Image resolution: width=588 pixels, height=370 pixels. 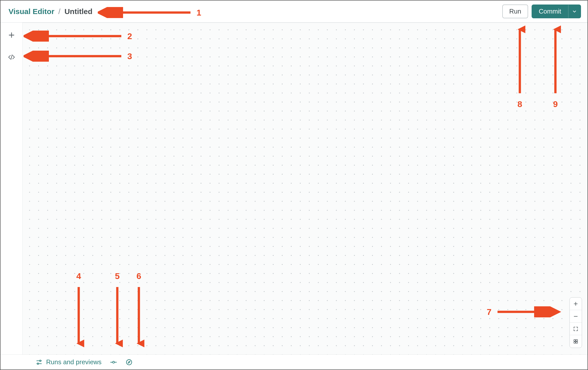 What do you see at coordinates (74, 362) in the screenshot?
I see `runs-and-previews-label: Runs and previews` at bounding box center [74, 362].